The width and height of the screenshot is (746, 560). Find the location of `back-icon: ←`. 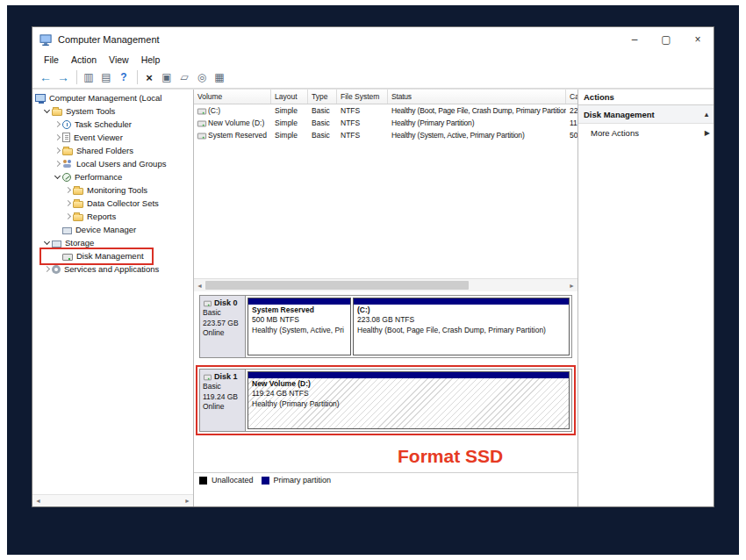

back-icon: ← is located at coordinates (46, 77).